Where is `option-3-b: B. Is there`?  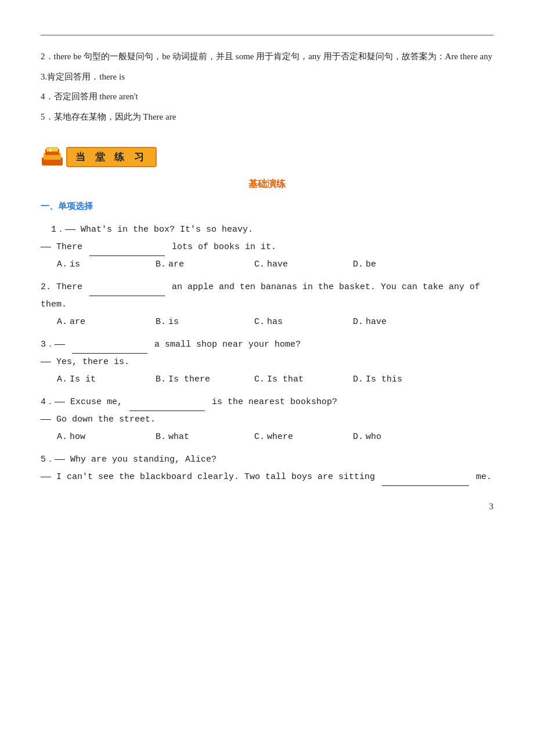
option-3-b: B. Is there is located at coordinates (205, 380).